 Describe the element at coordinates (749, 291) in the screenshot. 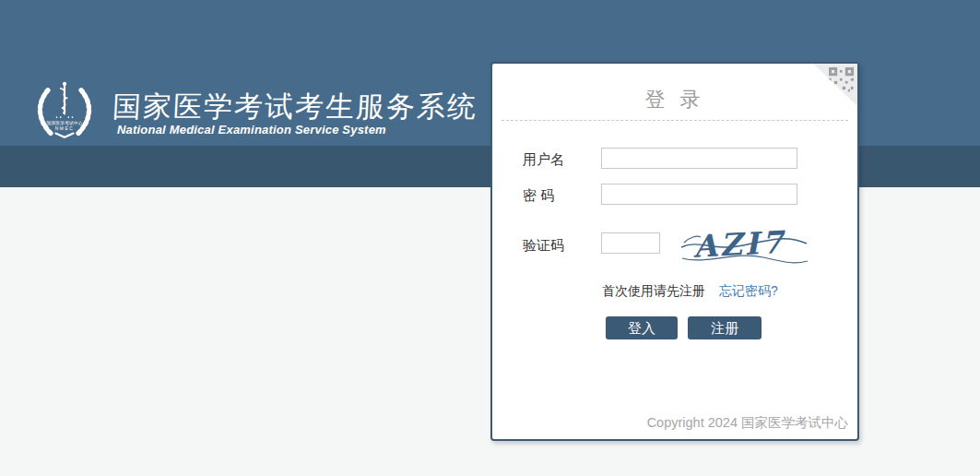

I see `forgot-password-link: 忘记密码?` at that location.